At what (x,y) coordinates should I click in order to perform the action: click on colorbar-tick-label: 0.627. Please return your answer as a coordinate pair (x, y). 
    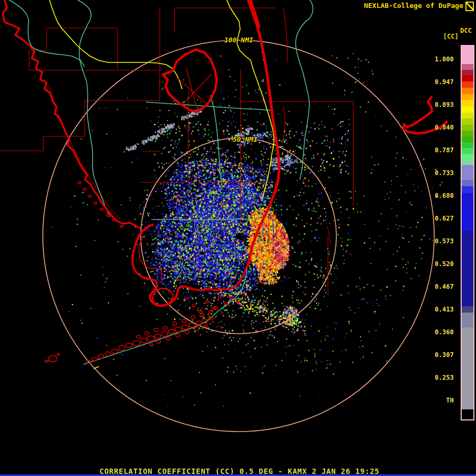
    Looking at the image, I should click on (438, 219).